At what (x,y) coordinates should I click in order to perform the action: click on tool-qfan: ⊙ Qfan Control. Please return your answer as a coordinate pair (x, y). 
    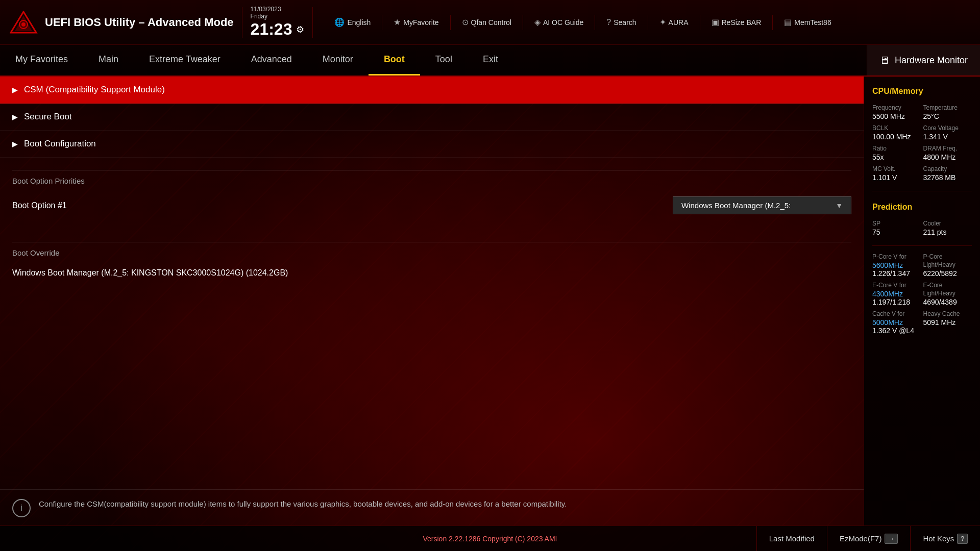
    Looking at the image, I should click on (487, 22).